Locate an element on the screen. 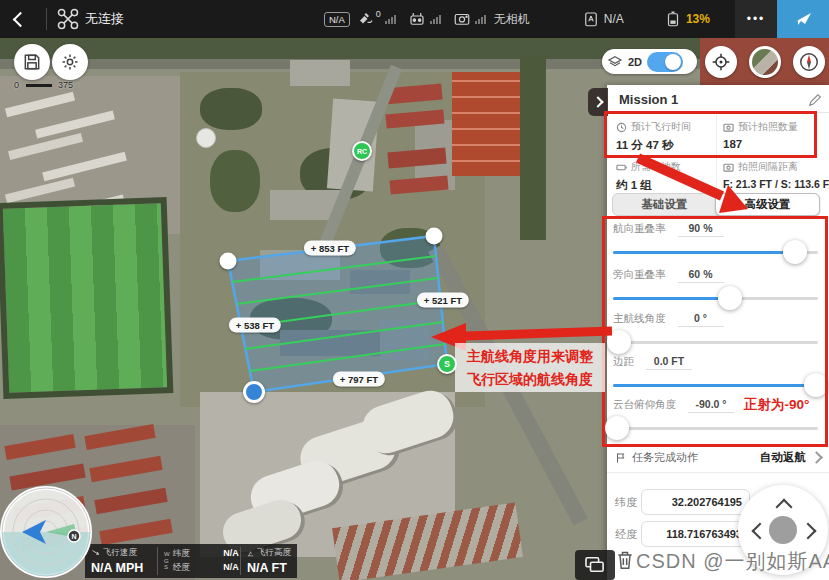  save-icon is located at coordinates (32, 62).